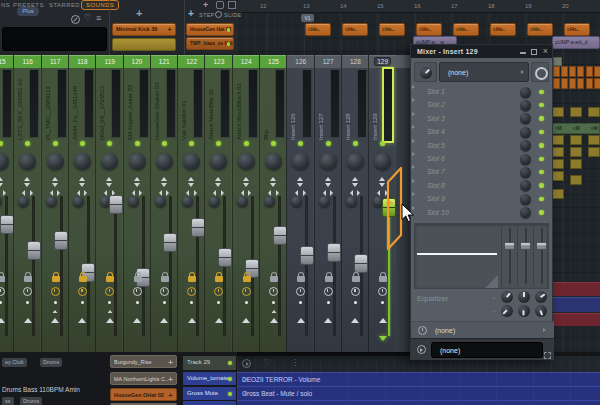  Describe the element at coordinates (170, 30) in the screenshot. I see `add-icon: +` at that location.